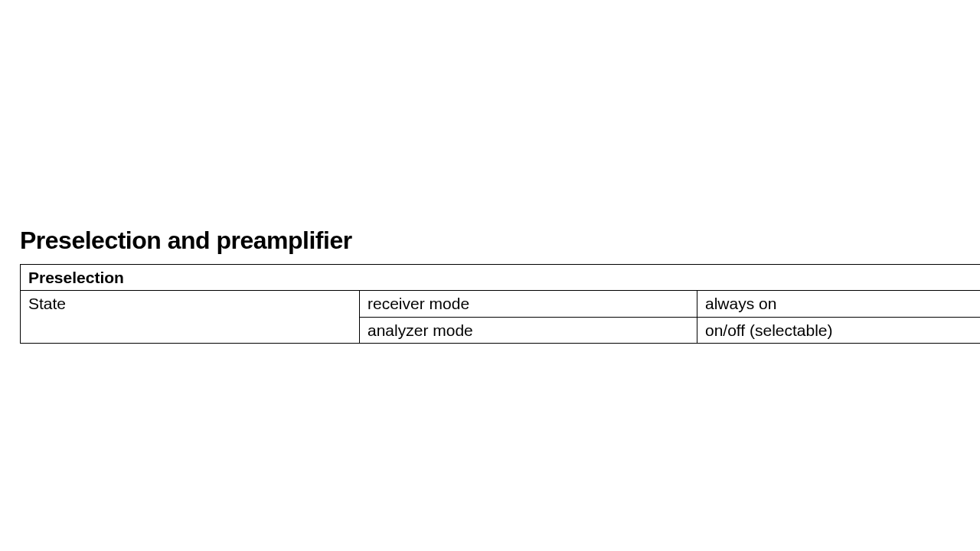 Image resolution: width=980 pixels, height=551 pixels. What do you see at coordinates (500, 240) in the screenshot?
I see `section-title: Preselection and preamplifier` at bounding box center [500, 240].